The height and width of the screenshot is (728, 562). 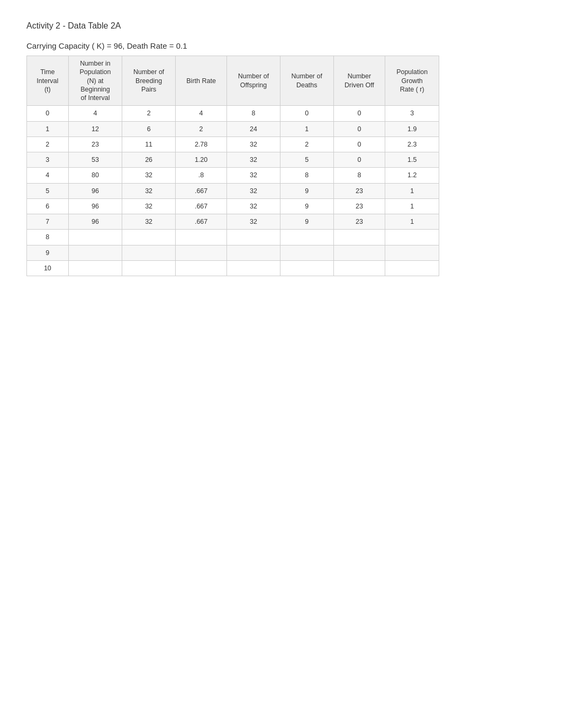 I want to click on cell-t: 8, so click(x=48, y=237).